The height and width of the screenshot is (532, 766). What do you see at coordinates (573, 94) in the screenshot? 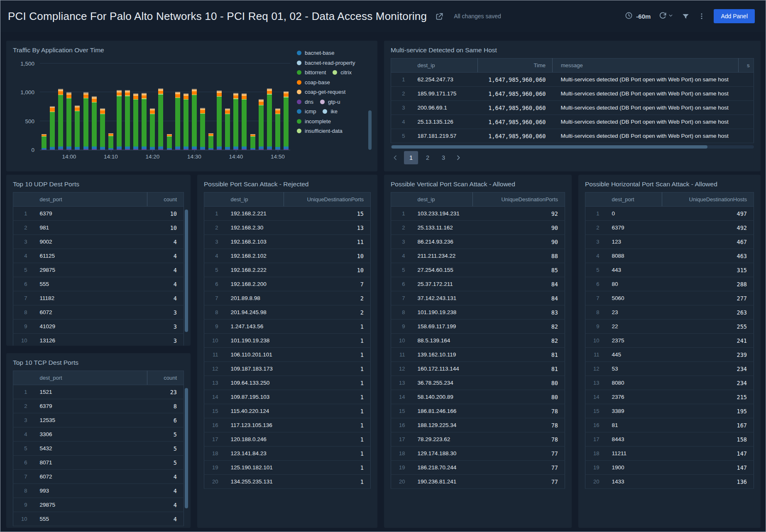
I see `table-row: 2185.99.171.1751,647,985,960,060Multi-se…` at bounding box center [573, 94].